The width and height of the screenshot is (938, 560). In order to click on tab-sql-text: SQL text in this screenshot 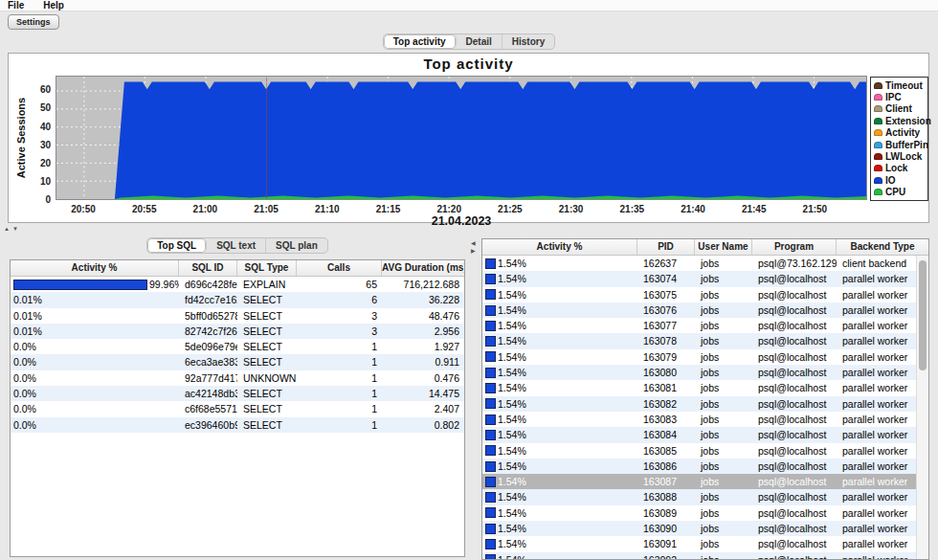, I will do `click(236, 245)`.